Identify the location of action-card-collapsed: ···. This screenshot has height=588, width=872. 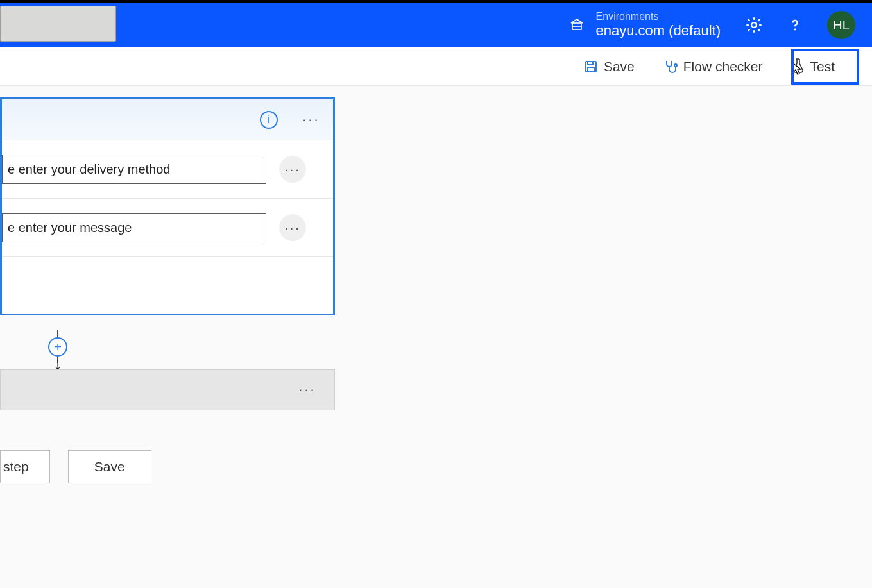
(167, 390).